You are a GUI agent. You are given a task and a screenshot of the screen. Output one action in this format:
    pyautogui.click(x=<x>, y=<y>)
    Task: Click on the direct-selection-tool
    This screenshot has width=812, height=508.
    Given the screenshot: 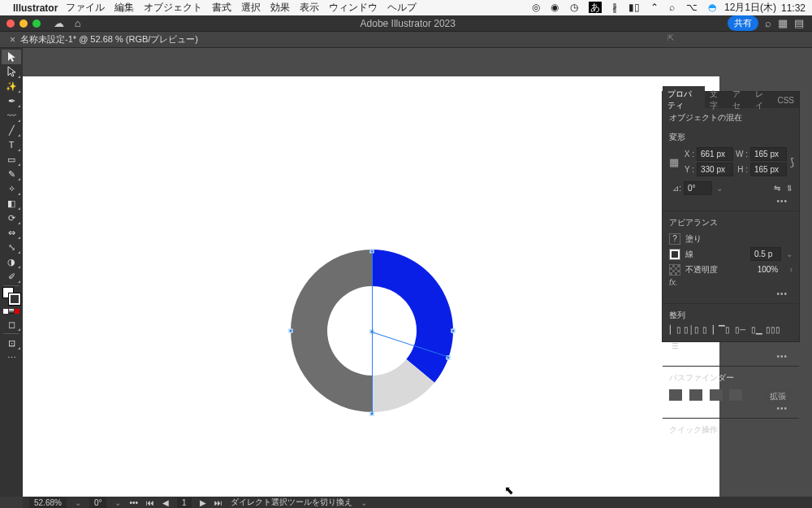 What is the action you would take?
    pyautogui.click(x=11, y=72)
    